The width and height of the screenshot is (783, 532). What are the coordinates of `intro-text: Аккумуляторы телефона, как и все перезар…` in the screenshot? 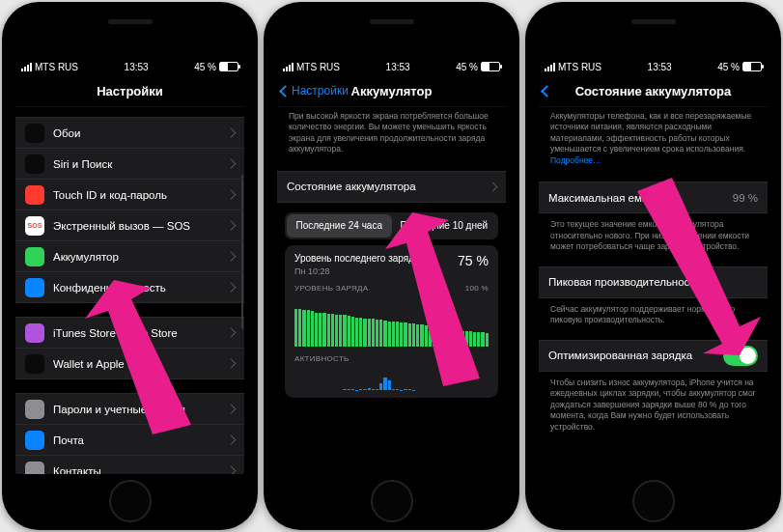 It's located at (653, 139).